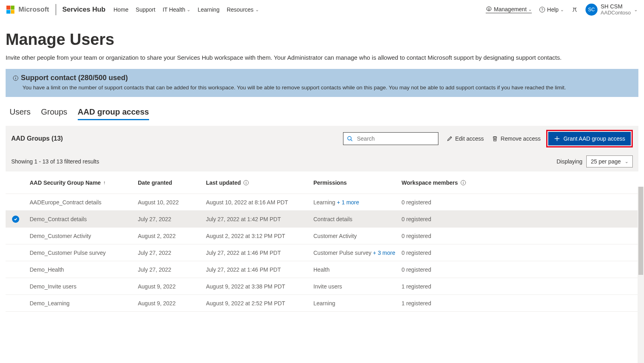 Image resolution: width=644 pixels, height=363 pixels. What do you see at coordinates (65, 183) in the screenshot?
I see `col-name-label: AAD Security Group Name` at bounding box center [65, 183].